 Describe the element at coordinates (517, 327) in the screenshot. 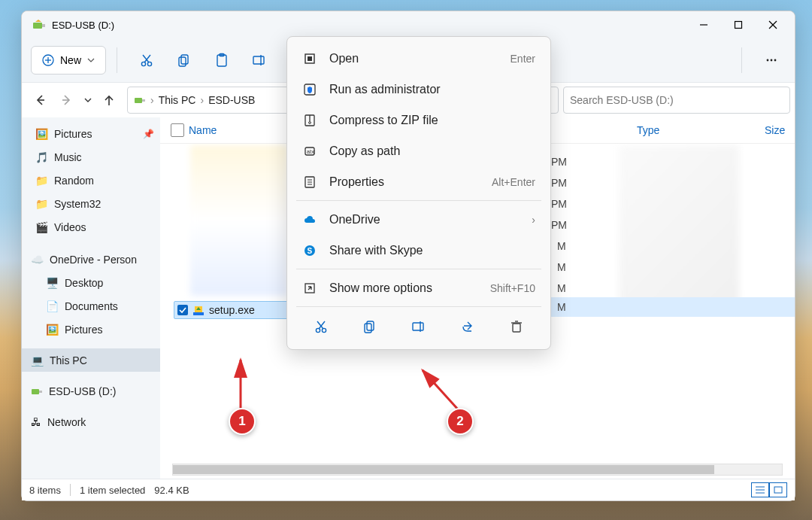

I see `ctx-delete-button` at that location.